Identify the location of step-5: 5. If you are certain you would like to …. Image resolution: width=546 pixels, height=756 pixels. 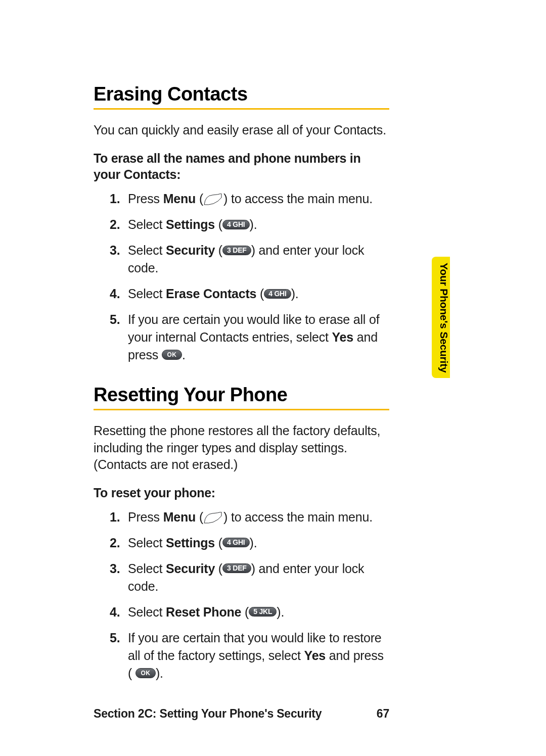
(250, 338).